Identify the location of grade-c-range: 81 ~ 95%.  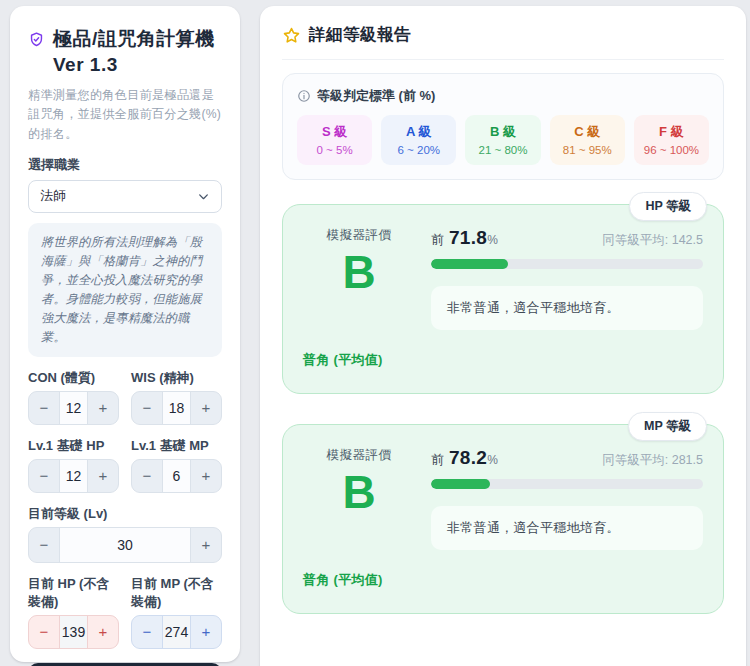
(588, 150).